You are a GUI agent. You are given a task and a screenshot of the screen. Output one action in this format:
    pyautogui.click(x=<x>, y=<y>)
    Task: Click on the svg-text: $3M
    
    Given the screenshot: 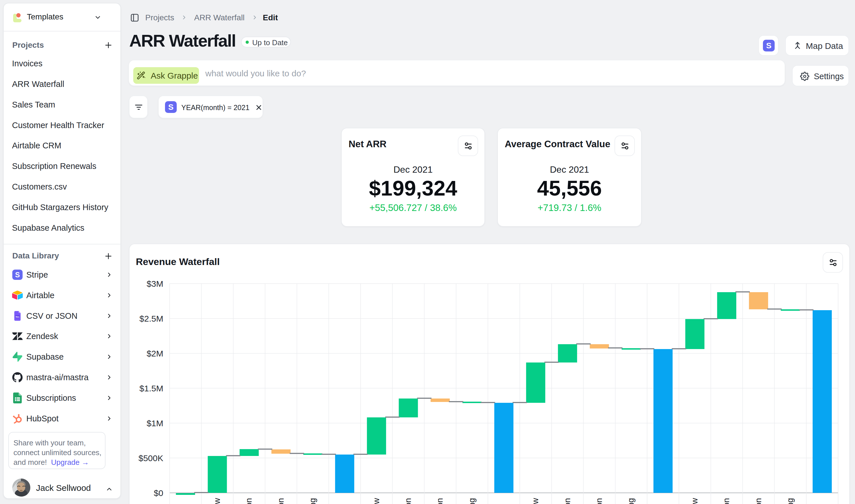 What is the action you would take?
    pyautogui.click(x=155, y=284)
    